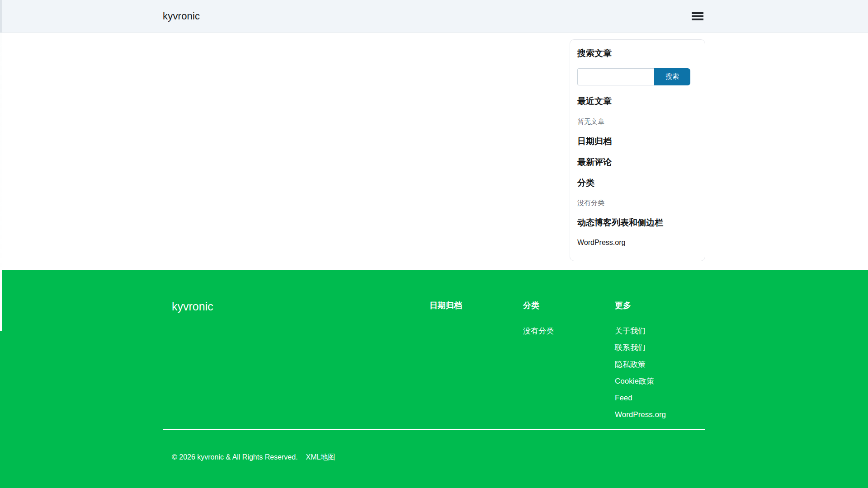 The height and width of the screenshot is (488, 868). What do you see at coordinates (193, 306) in the screenshot?
I see `footer-logo: kyvronic` at bounding box center [193, 306].